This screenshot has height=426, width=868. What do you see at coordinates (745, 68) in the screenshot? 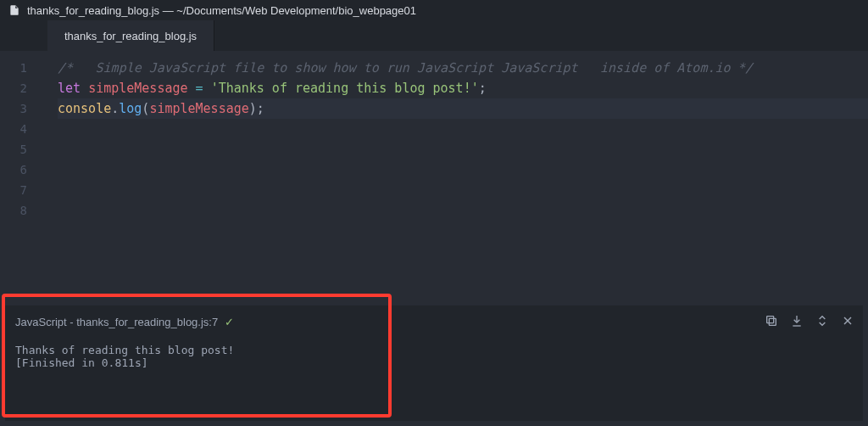
I see `code-line: */` at bounding box center [745, 68].